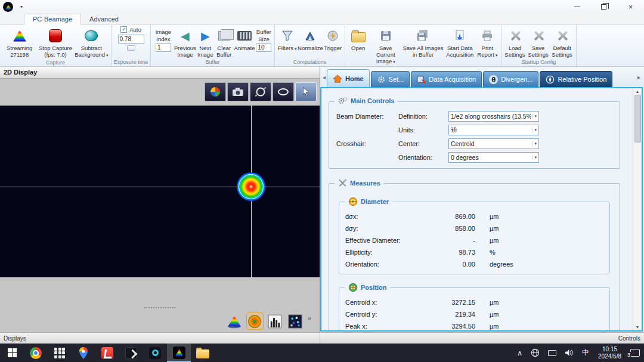  Describe the element at coordinates (255, 321) in the screenshot. I see `view-2d-button` at that location.